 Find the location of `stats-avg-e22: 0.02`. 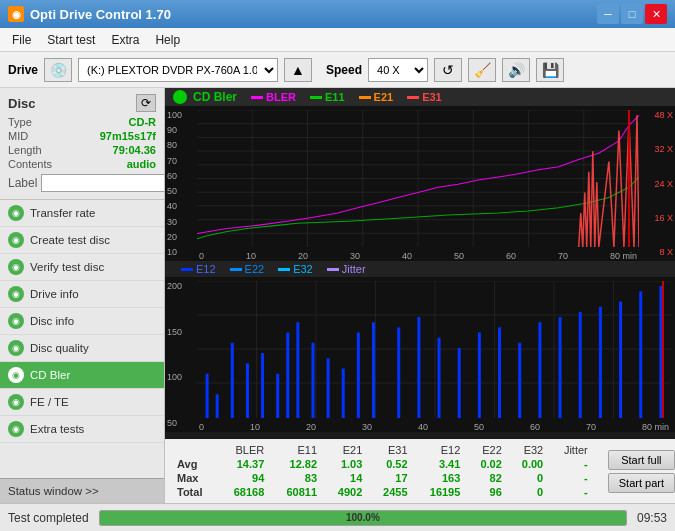

stats-avg-e22: 0.02 is located at coordinates (486, 464).